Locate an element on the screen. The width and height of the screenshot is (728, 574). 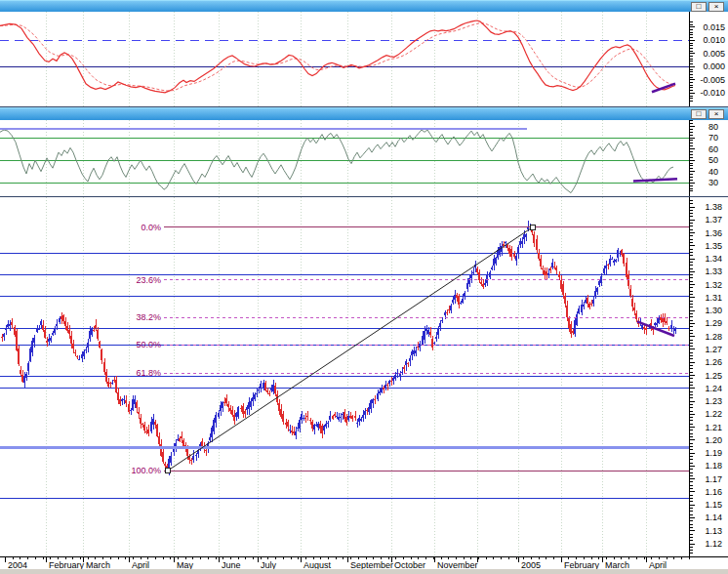
rsi-value-axis: 807060504030 is located at coordinates (705, 158).